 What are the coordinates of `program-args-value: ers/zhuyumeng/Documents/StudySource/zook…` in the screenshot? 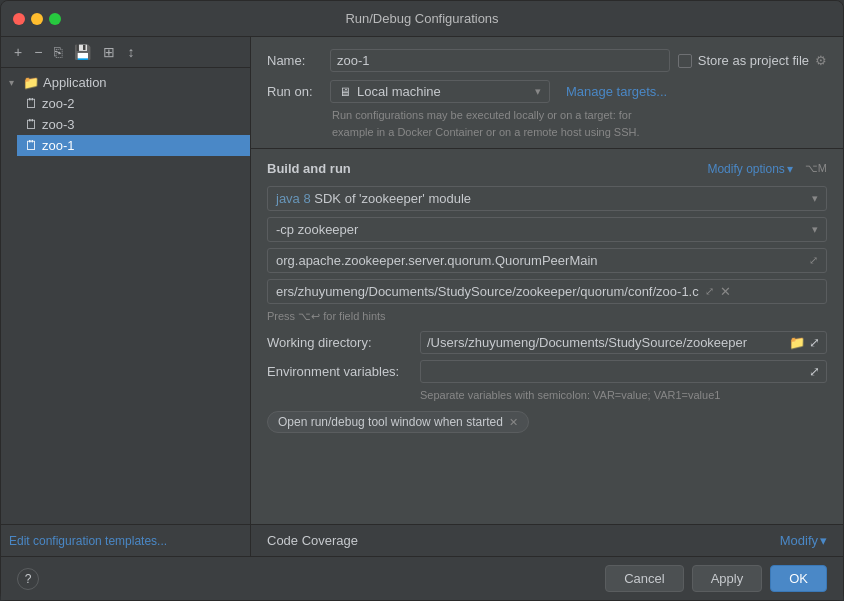 It's located at (488, 292).